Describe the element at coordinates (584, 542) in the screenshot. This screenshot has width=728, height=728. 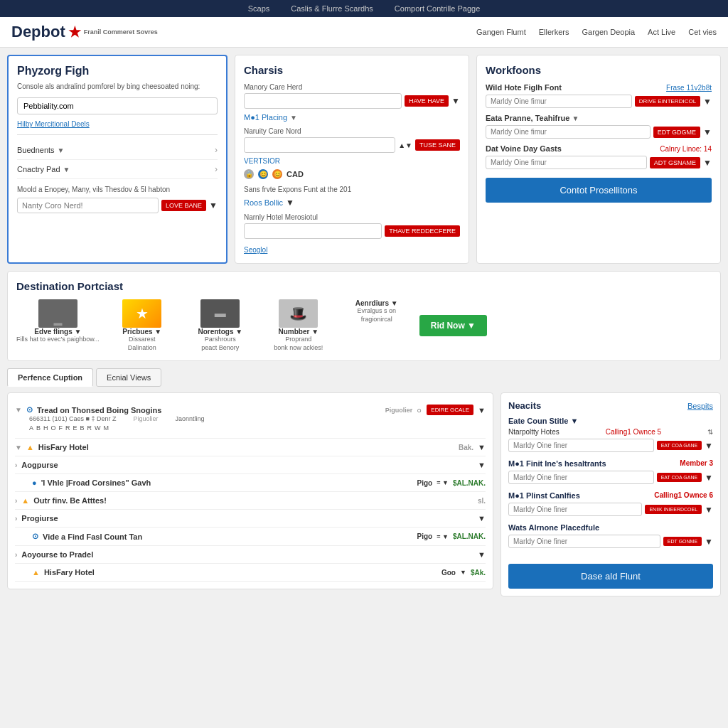
I see `right-block4-input` at that location.